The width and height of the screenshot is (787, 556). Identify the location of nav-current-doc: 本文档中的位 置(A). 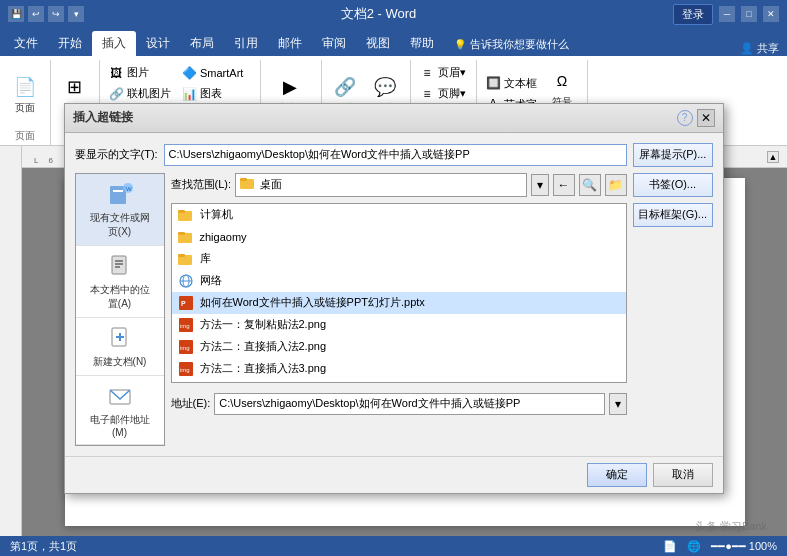
(120, 282).